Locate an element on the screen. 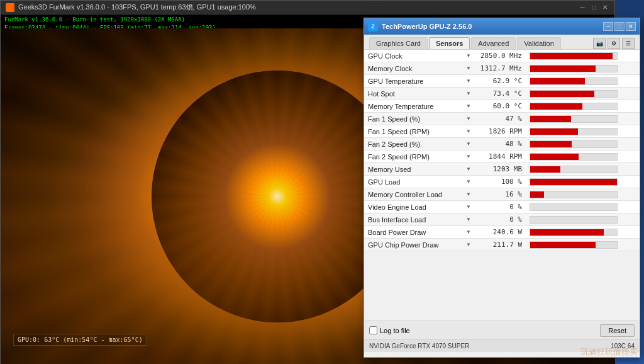  sensor-name: Video Engine Load is located at coordinates (413, 207).